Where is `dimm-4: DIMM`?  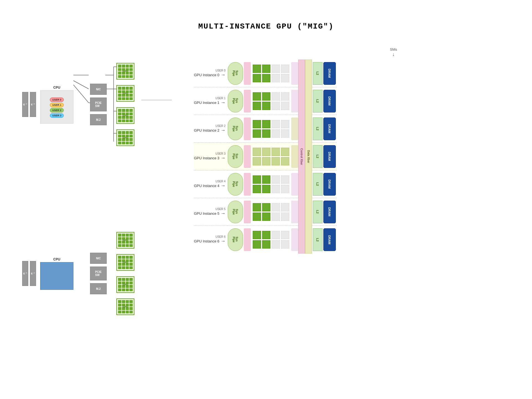
dimm-4: DIMM is located at coordinates (33, 273).